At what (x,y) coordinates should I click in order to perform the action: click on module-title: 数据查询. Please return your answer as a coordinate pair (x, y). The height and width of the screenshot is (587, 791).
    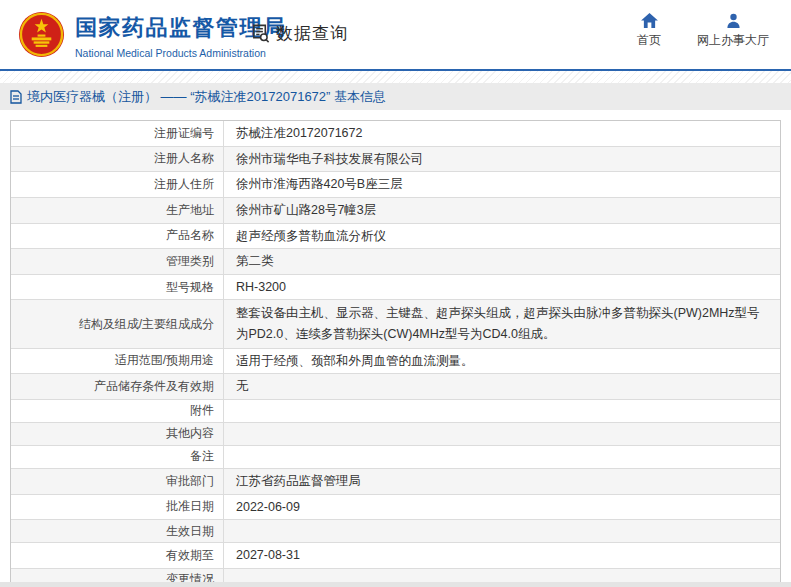
    Looking at the image, I should click on (312, 34).